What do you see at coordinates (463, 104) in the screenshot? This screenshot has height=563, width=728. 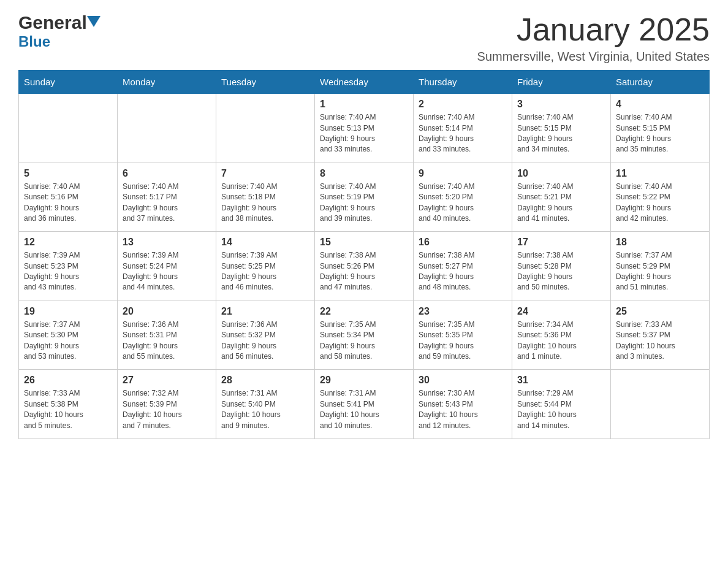 I see `day-number: 2` at bounding box center [463, 104].